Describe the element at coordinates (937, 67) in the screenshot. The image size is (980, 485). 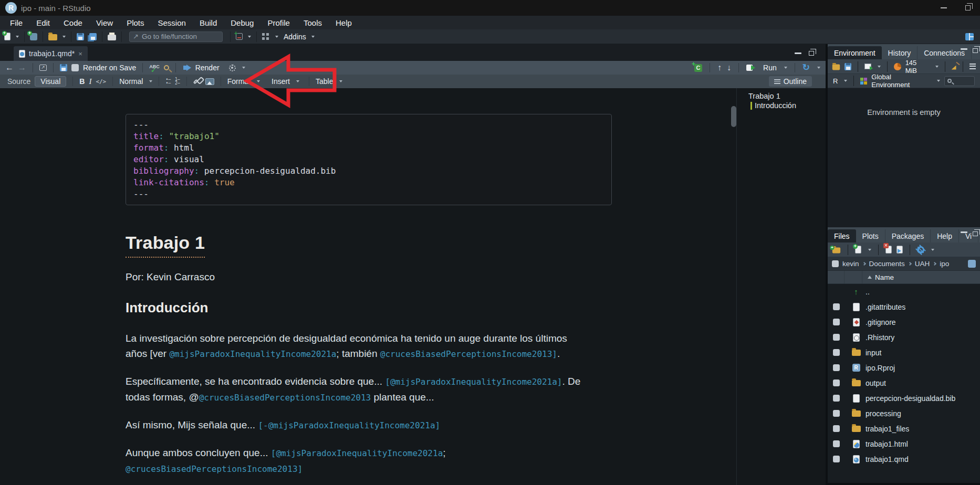
I see `memory-usage-caret` at that location.